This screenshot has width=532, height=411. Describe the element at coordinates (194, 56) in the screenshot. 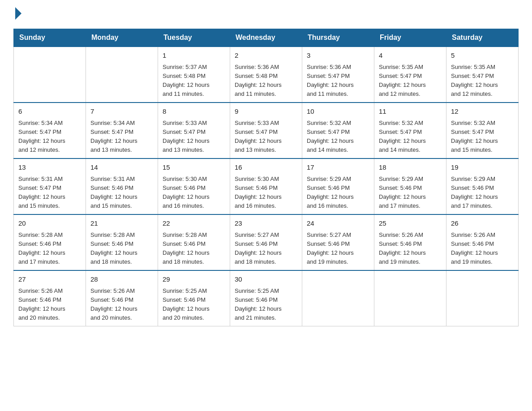

I see `day-number: 1` at that location.